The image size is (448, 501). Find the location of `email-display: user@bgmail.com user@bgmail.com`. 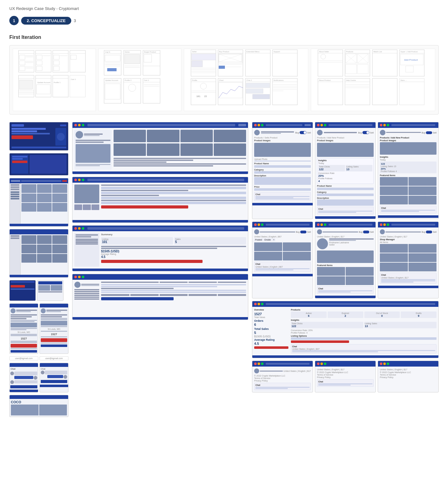

email-display: user@bgmail.com user@bgmail.com is located at coordinates (39, 358).